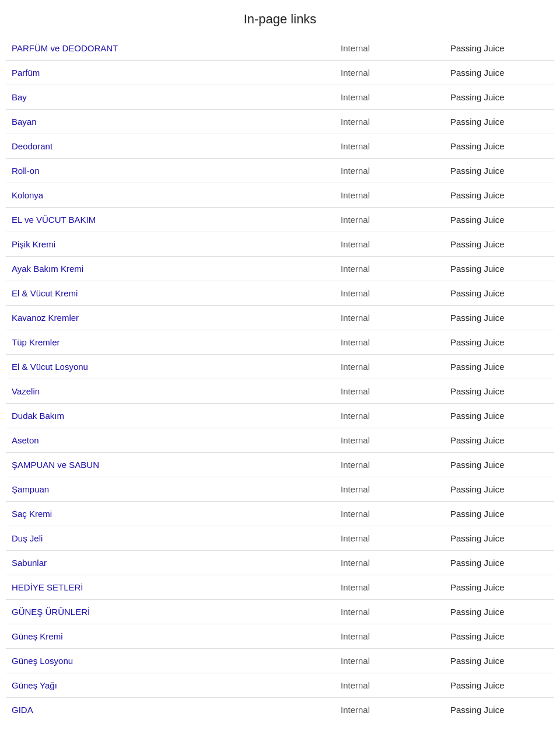 The width and height of the screenshot is (560, 755). What do you see at coordinates (170, 686) in the screenshot?
I see `link-cell: Güneş Yağı` at bounding box center [170, 686].